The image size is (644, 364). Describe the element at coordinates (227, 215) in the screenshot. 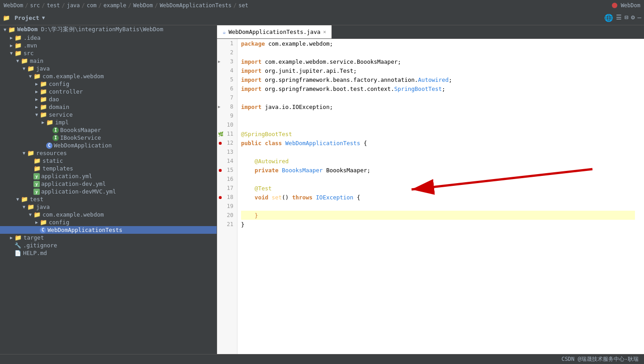

I see `line-number: 20` at that location.